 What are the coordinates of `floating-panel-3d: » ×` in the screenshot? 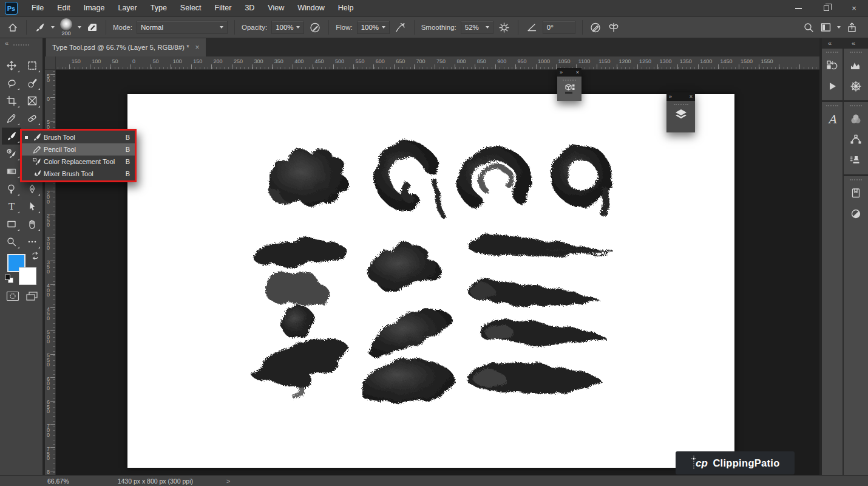 It's located at (569, 84).